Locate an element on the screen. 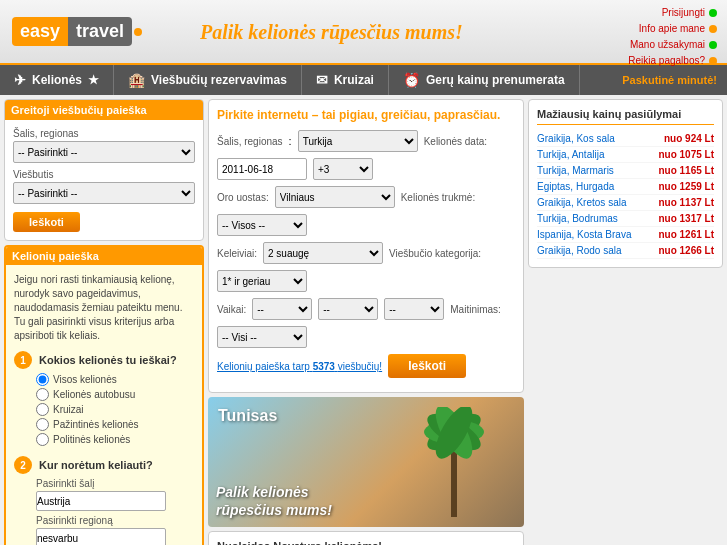  radio-bus-trips: Kelionės autobusu is located at coordinates (115, 394).